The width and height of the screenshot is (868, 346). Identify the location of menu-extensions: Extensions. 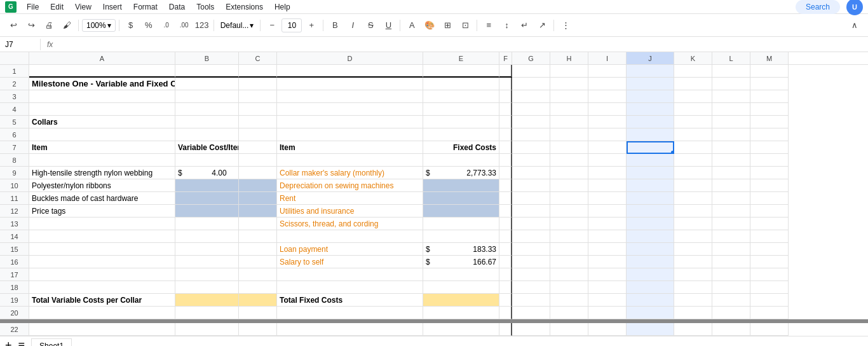
(244, 7).